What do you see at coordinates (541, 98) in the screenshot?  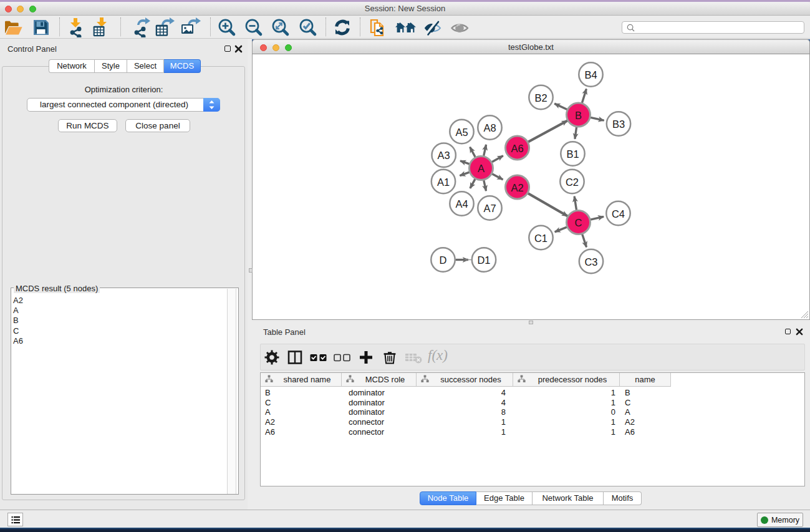 I see `svg-text: B2` at bounding box center [541, 98].